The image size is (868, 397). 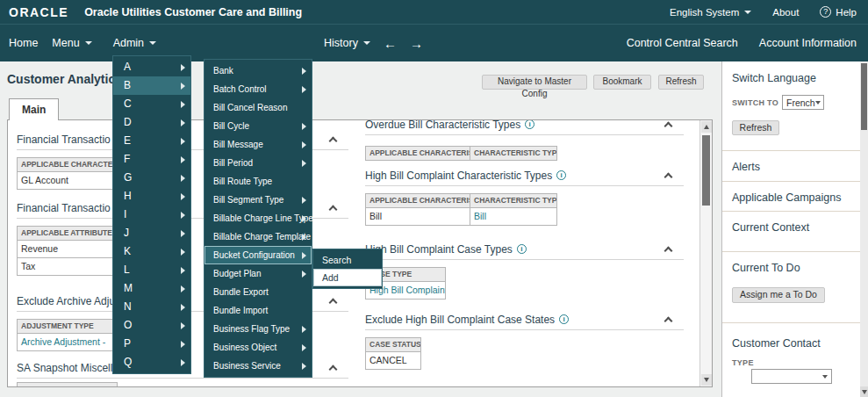 I want to click on submenu-item-billable-charge-line-type: Billable Charge Line Type, so click(x=258, y=218).